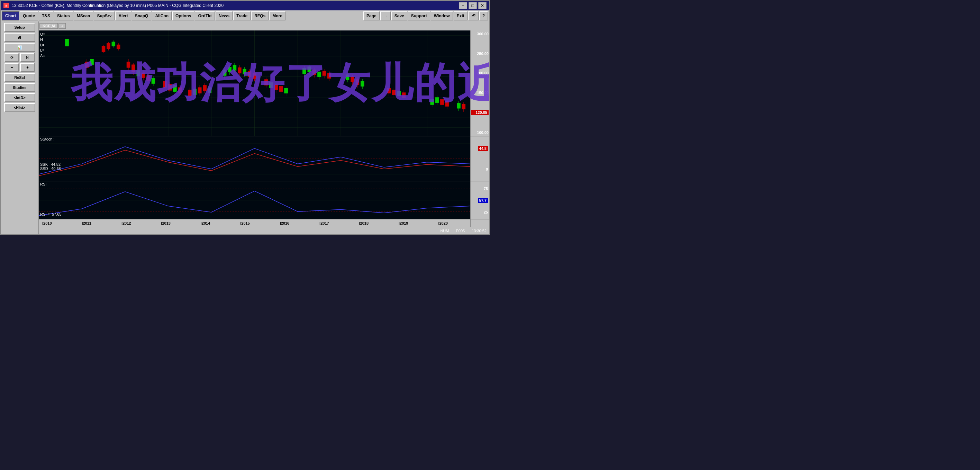  Describe the element at coordinates (51, 168) in the screenshot. I see `ssd-value: SSD= 40.68` at that location.